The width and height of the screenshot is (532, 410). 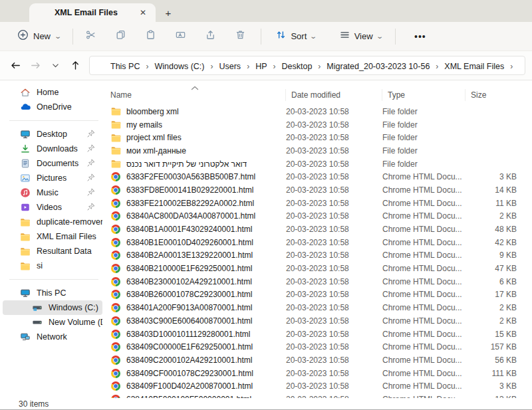 What do you see at coordinates (319, 256) in the screenshot?
I see `file-row: 63840B2A00013E1329220001.html20-03-2023 …` at bounding box center [319, 256].